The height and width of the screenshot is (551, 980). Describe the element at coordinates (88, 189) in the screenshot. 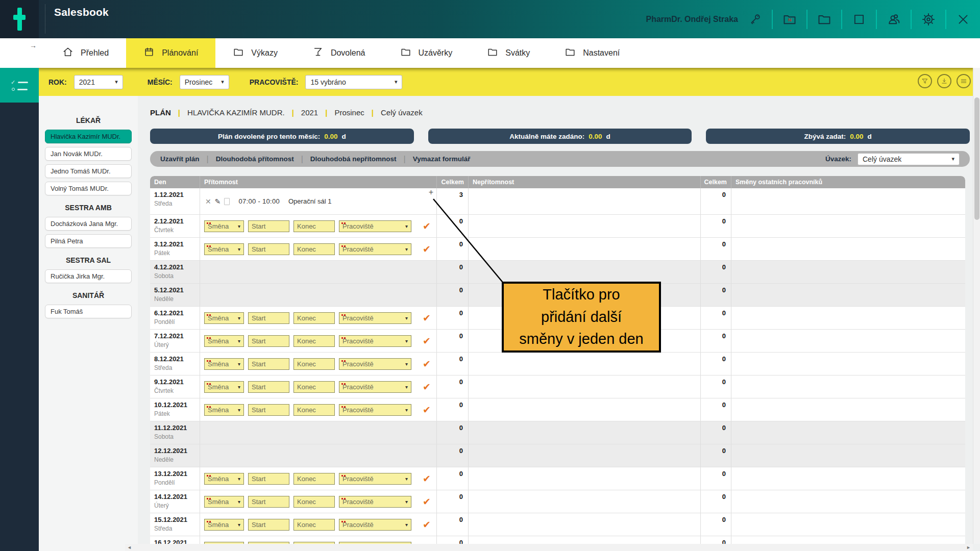

I see `sidebar-employee-item: Volný Tomáš MUDr.` at that location.